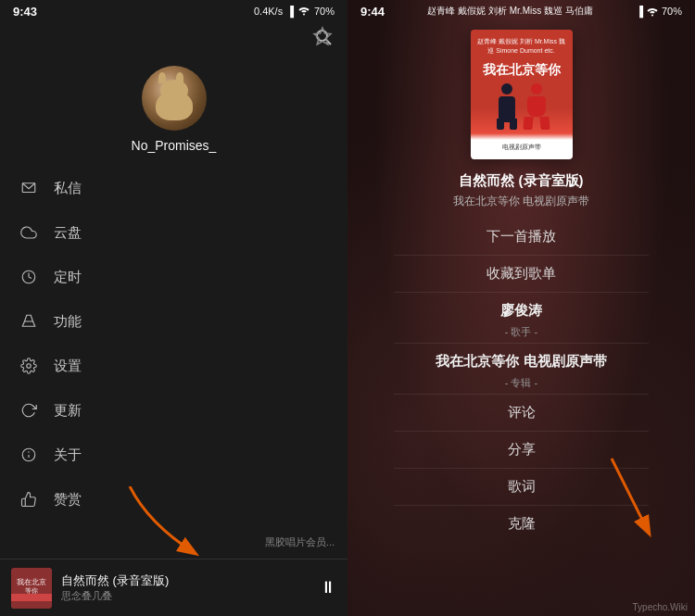  What do you see at coordinates (25, 11) in the screenshot?
I see `left-time: 9:43` at bounding box center [25, 11].